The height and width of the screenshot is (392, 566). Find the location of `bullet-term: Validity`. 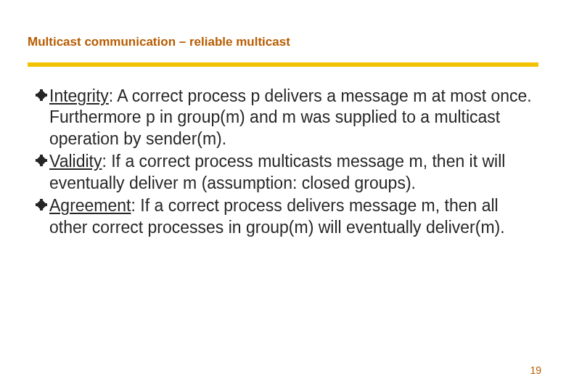

bullet-term: Validity is located at coordinates (75, 161).